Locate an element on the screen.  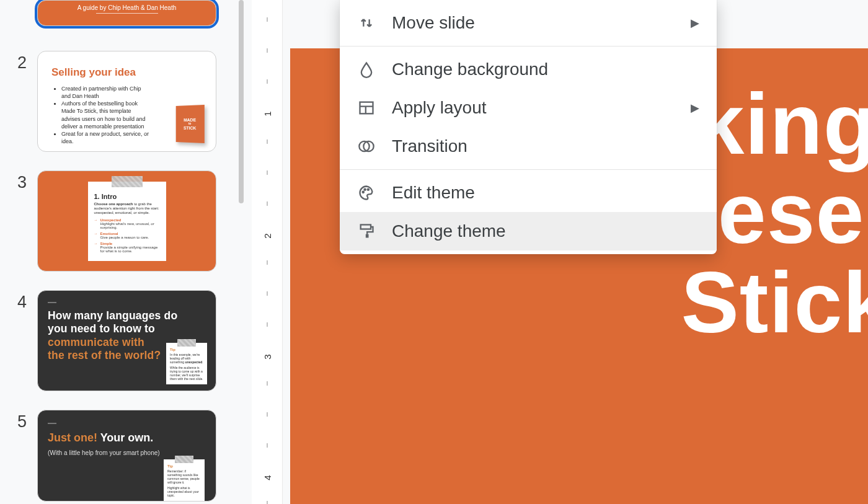
menu-move-slide: Move slide ▶ is located at coordinates (528, 23).